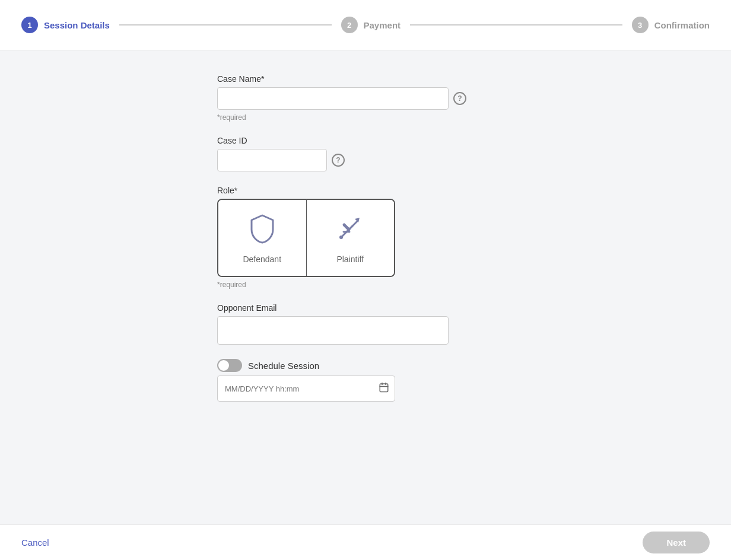  I want to click on case-name-required: *required, so click(366, 117).